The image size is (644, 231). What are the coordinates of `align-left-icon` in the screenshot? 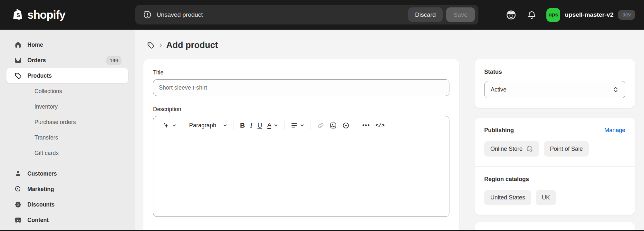 It's located at (294, 125).